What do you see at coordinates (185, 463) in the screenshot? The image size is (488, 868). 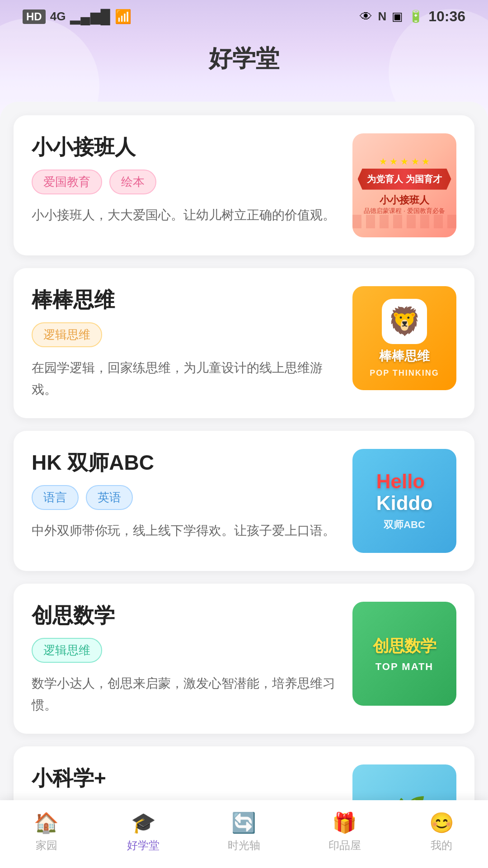 I see `card-title-kiddo: HK 双师ABC` at bounding box center [185, 463].